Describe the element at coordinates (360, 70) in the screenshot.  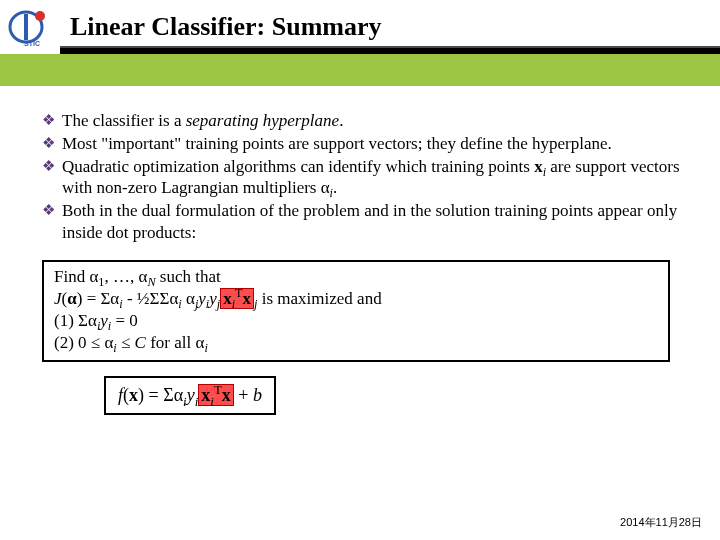
I see `green-banner` at that location.